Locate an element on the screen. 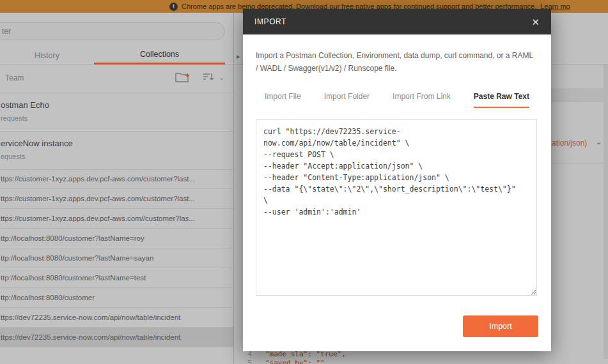 Image resolution: width=608 pixels, height=364 pixels. import-button: Import is located at coordinates (501, 326).